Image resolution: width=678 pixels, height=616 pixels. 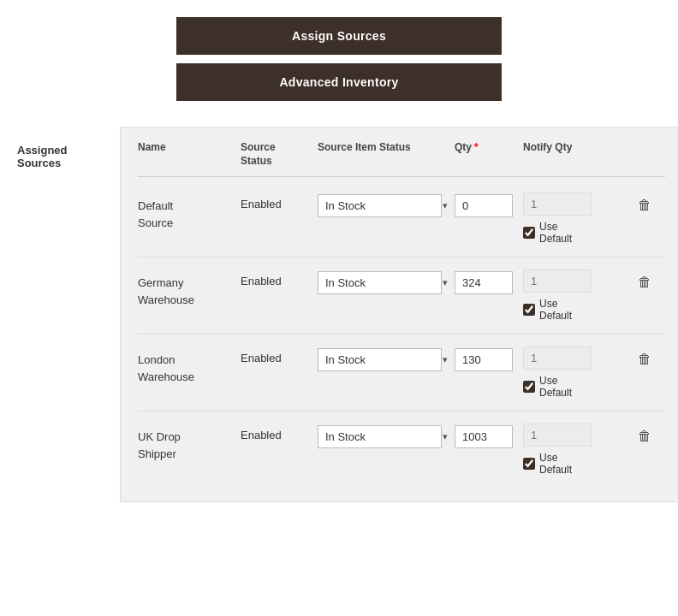 I want to click on source-name: UK DropShipper, so click(x=189, y=443).